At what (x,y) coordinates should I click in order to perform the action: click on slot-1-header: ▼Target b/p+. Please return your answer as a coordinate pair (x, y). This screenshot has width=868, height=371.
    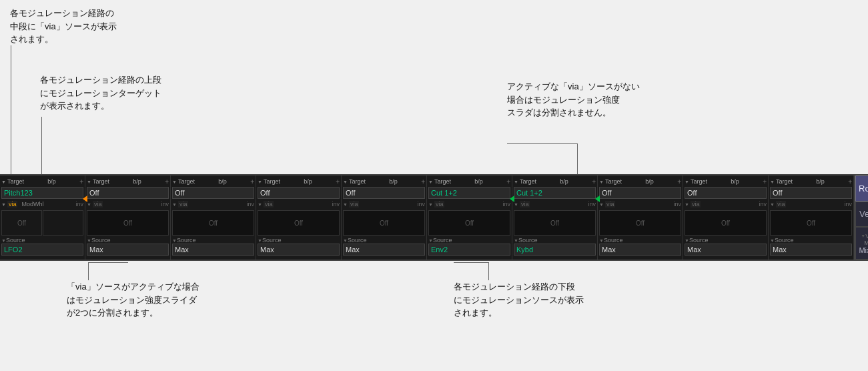
    Looking at the image, I should click on (128, 181).